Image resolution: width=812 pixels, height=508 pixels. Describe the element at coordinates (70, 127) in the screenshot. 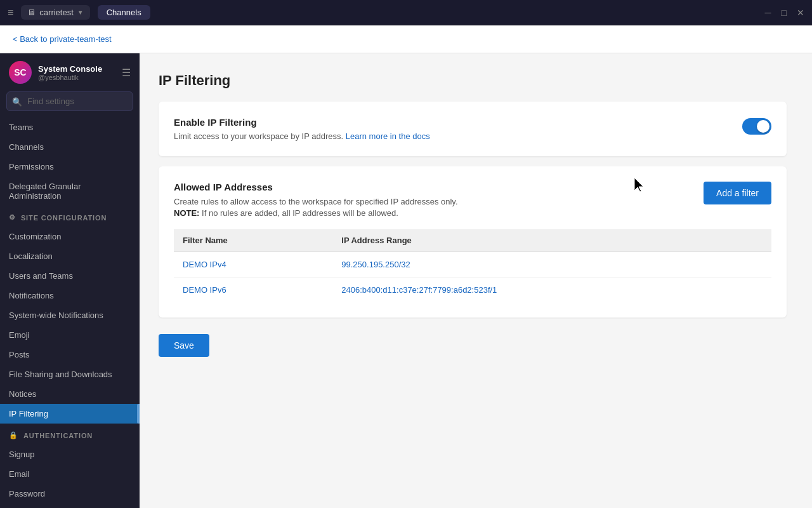

I see `sidebar-item-teams: Teams` at that location.